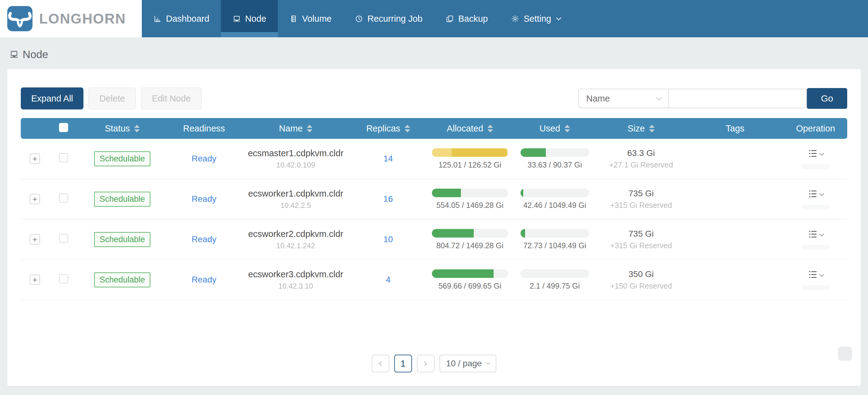  What do you see at coordinates (426, 363) in the screenshot?
I see `next-page-button` at bounding box center [426, 363].